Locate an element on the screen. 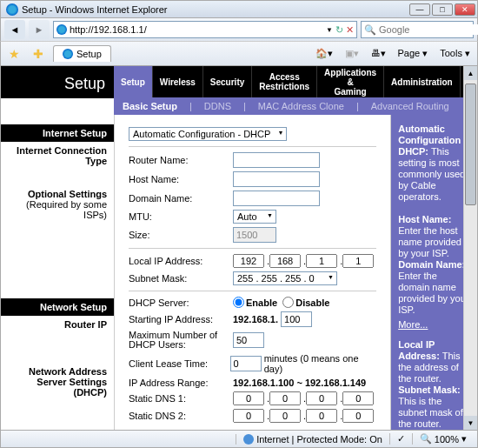  help-hostname: Host Name: Enter the host name provided … is located at coordinates (435, 237).